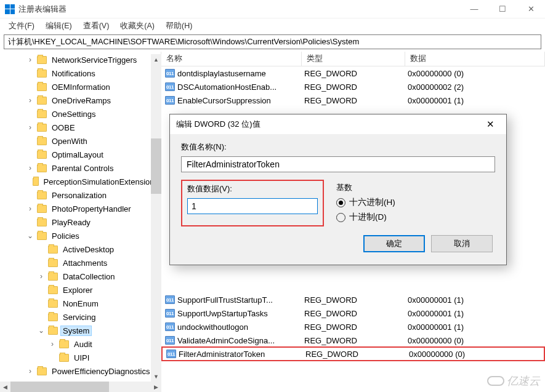 Image resolution: width=545 pixels, height=392 pixels. Describe the element at coordinates (5, 386) in the screenshot. I see `scroll-left-icon: ◀` at that location.